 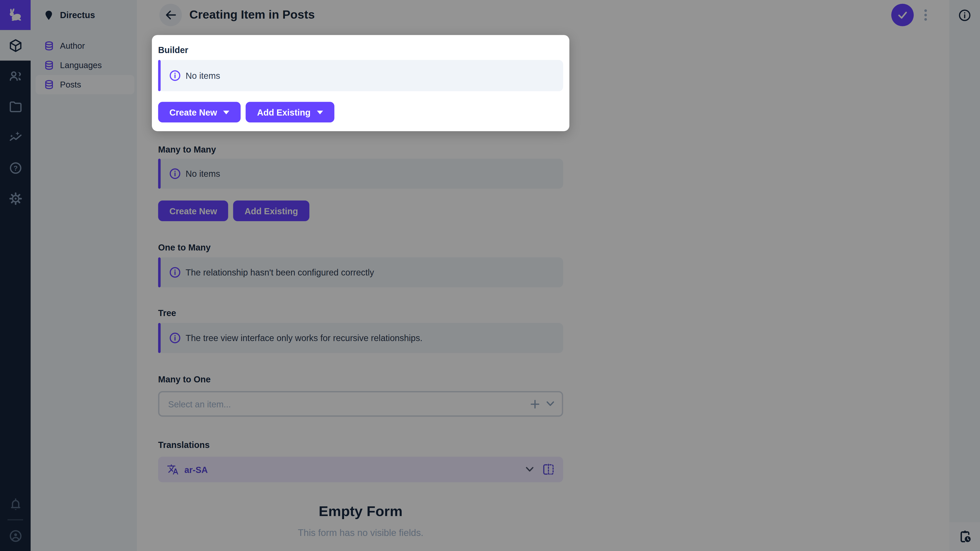 What do you see at coordinates (290, 112) in the screenshot?
I see `add-existing-button: Add Existing` at bounding box center [290, 112].